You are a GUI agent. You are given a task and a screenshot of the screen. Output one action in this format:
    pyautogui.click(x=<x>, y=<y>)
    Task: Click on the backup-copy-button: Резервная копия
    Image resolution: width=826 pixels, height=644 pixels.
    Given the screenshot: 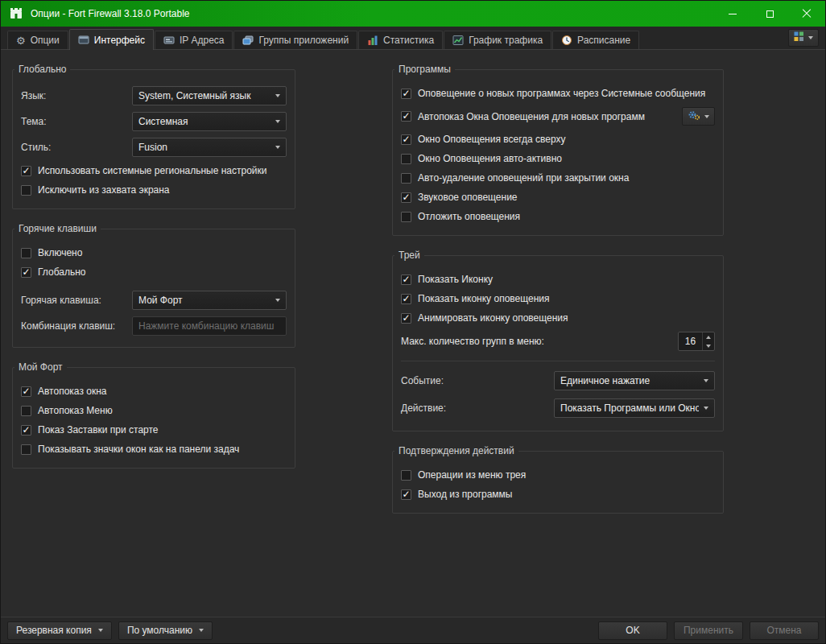 What is the action you would take?
    pyautogui.click(x=60, y=631)
    